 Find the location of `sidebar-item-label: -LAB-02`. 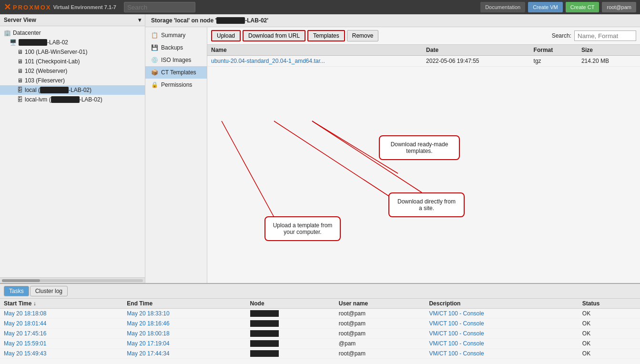

sidebar-item-label: -LAB-02 is located at coordinates (43, 42).